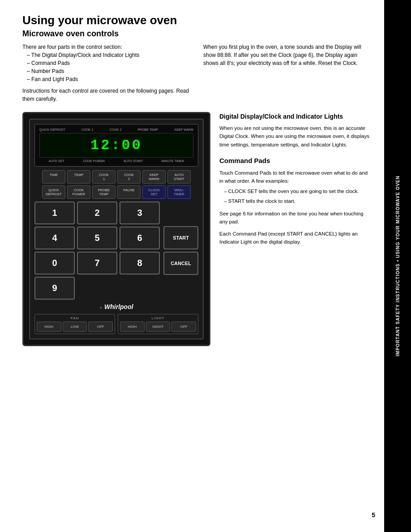 Image resolution: width=411 pixels, height=532 pixels. What do you see at coordinates (197, 21) in the screenshot?
I see `page-title: Using your microwave oven` at bounding box center [197, 21].